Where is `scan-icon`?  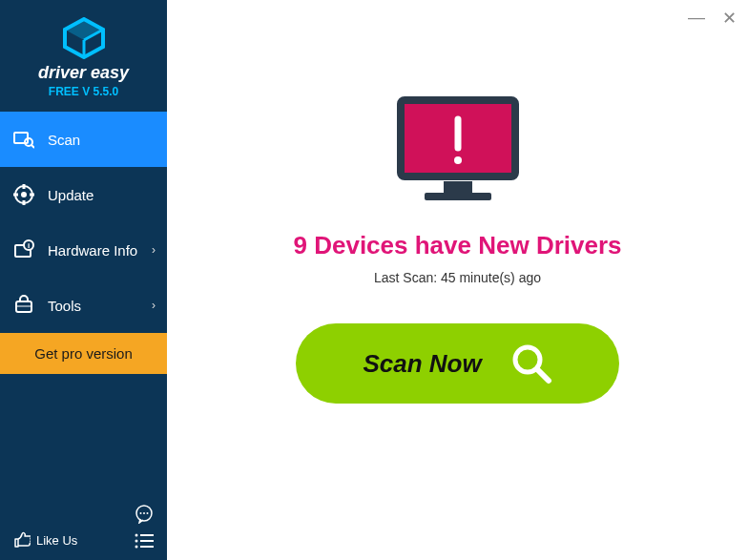
scan-icon is located at coordinates (24, 139).